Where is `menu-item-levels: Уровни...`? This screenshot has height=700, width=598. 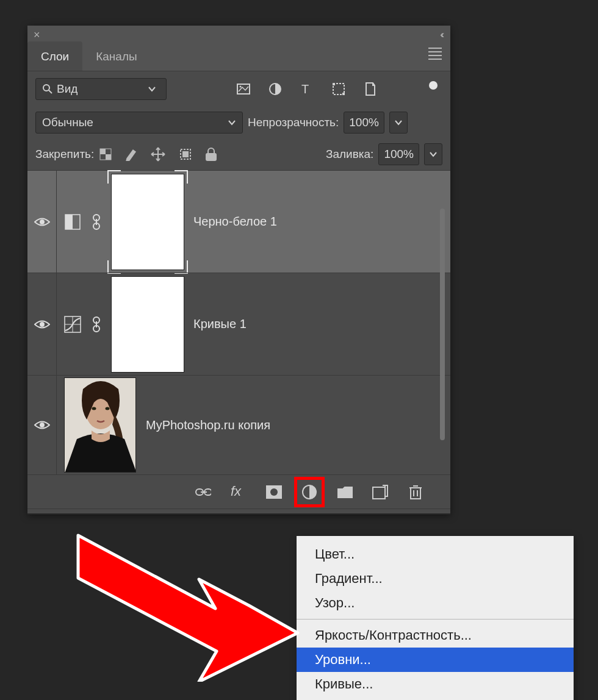
menu-item-levels: Уровни... is located at coordinates (435, 660).